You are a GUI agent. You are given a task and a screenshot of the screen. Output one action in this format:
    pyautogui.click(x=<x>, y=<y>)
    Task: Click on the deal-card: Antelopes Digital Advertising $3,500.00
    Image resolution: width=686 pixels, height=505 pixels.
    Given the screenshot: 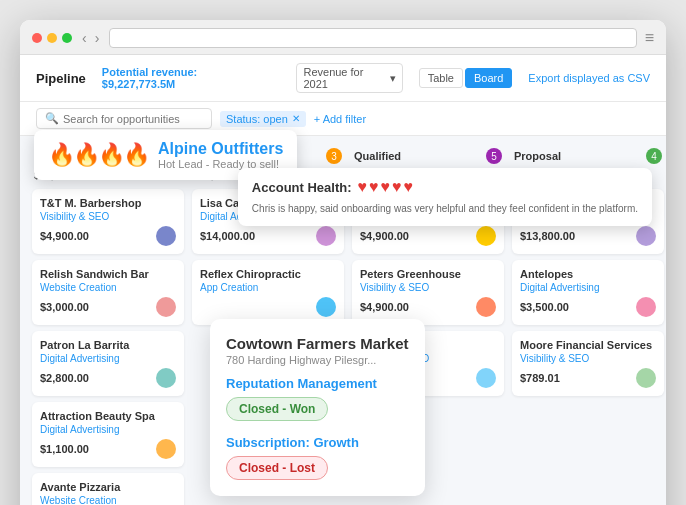 What is the action you would take?
    pyautogui.click(x=588, y=292)
    